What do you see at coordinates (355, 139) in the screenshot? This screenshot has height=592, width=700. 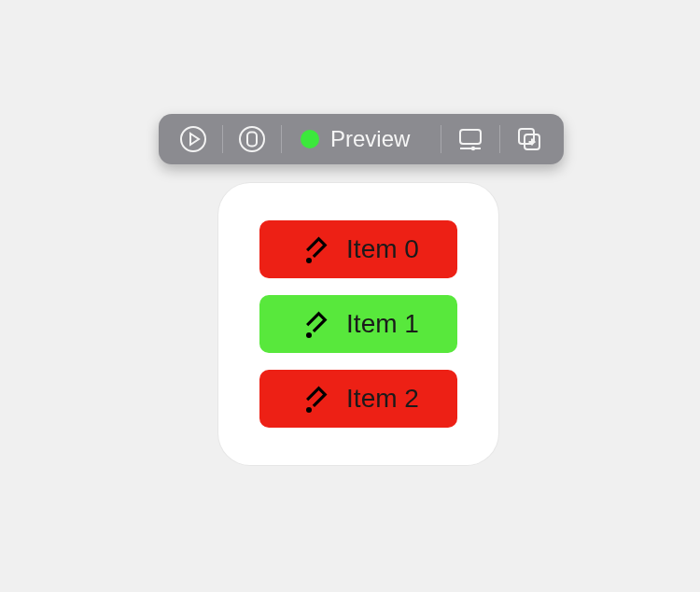 I see `preview-status: Preview` at bounding box center [355, 139].